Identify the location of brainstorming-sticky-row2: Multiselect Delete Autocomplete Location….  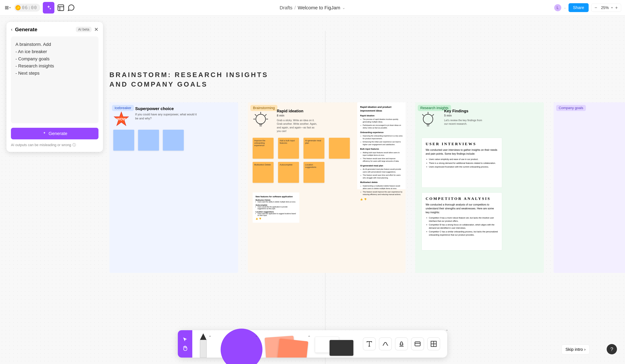
(289, 172).